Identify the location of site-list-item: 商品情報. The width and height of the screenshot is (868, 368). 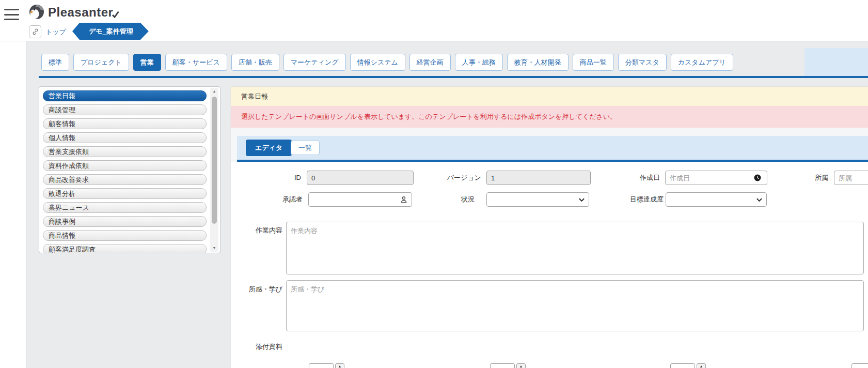
(125, 236).